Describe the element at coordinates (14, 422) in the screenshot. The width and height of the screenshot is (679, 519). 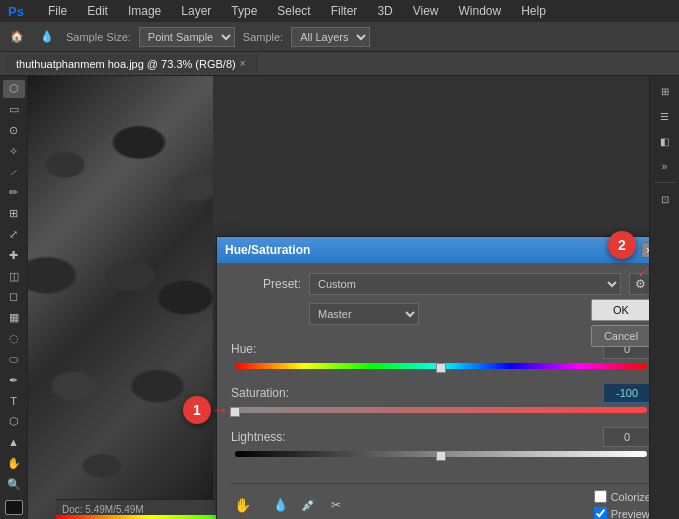
I see `tool-path-select: ⬡` at that location.